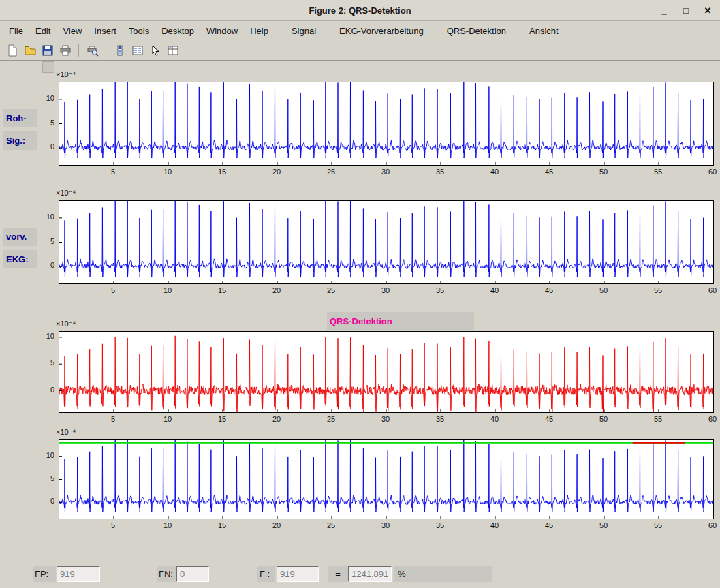 The image size is (720, 588). What do you see at coordinates (386, 124) in the screenshot?
I see `plot-roh-signal` at bounding box center [386, 124].